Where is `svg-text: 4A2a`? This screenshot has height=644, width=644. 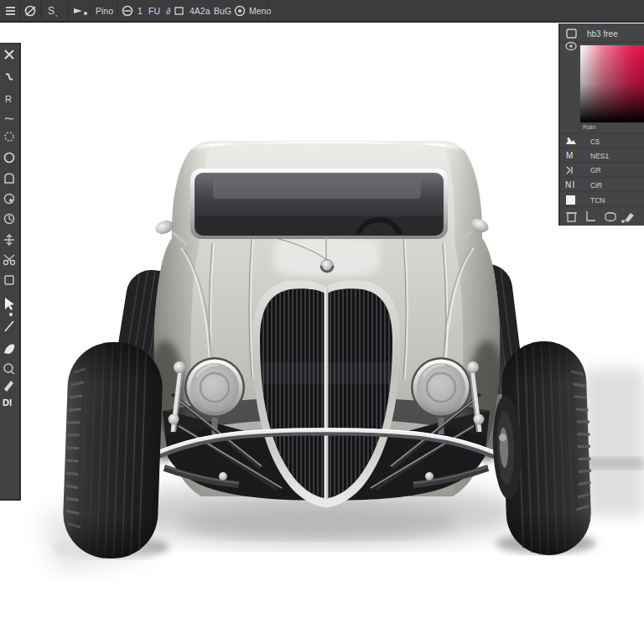 svg-text: 4A2a is located at coordinates (200, 11).